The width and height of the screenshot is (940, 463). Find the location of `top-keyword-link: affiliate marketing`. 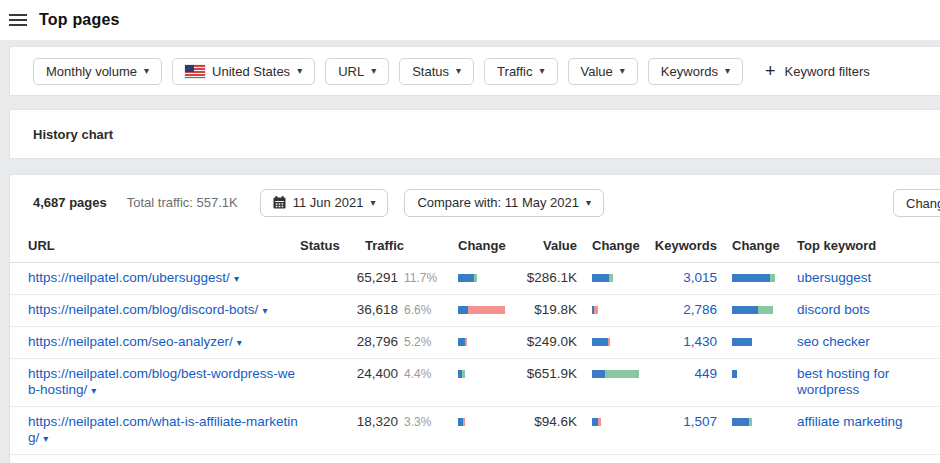

top-keyword-link: affiliate marketing is located at coordinates (850, 422).